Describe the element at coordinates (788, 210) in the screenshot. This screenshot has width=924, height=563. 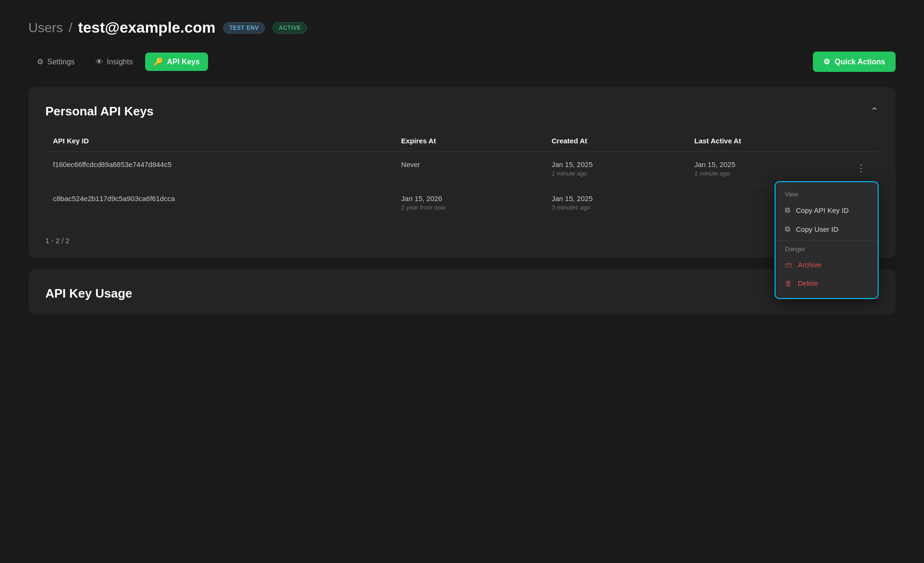
I see `copy-icon-1: ⧉` at that location.